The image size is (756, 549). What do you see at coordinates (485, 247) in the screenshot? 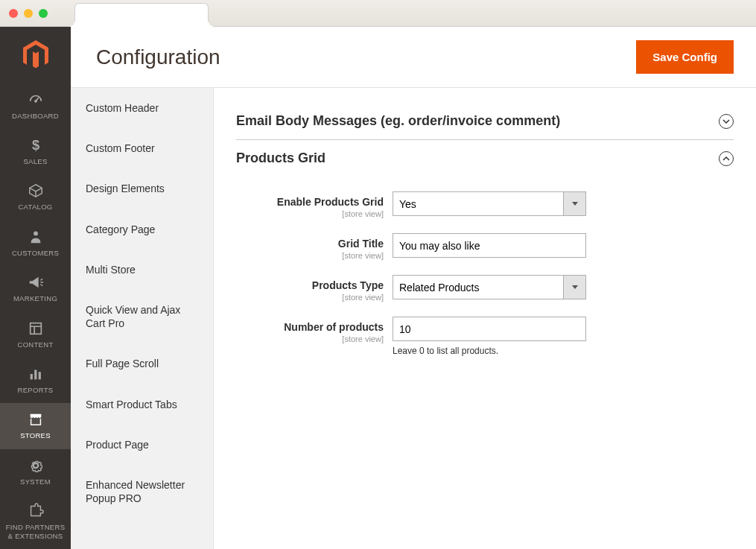
I see `field-grid-title: Grid Title [store view]` at bounding box center [485, 247].